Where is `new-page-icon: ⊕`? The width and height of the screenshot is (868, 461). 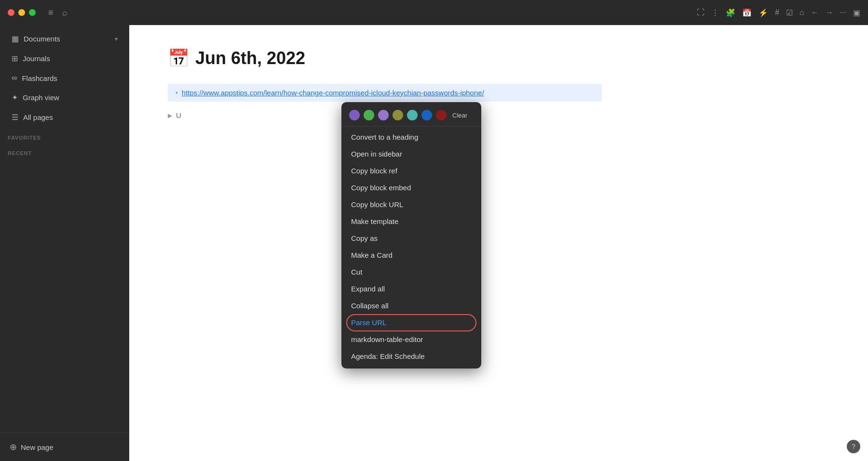
new-page-icon: ⊕ is located at coordinates (14, 447).